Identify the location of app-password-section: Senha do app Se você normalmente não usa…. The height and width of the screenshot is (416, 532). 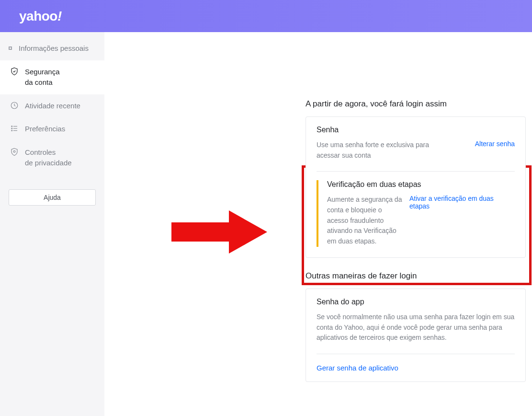
(416, 321).